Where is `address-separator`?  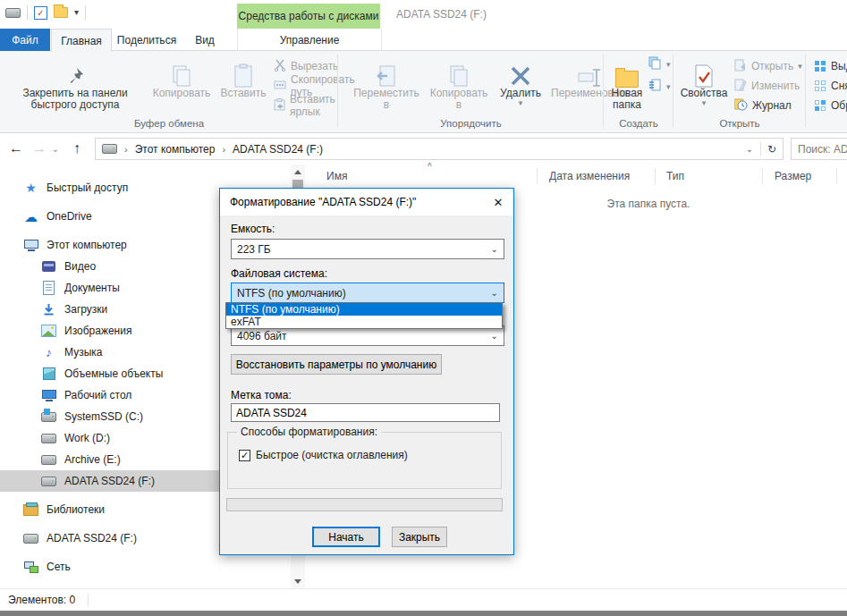 address-separator is located at coordinates (760, 149).